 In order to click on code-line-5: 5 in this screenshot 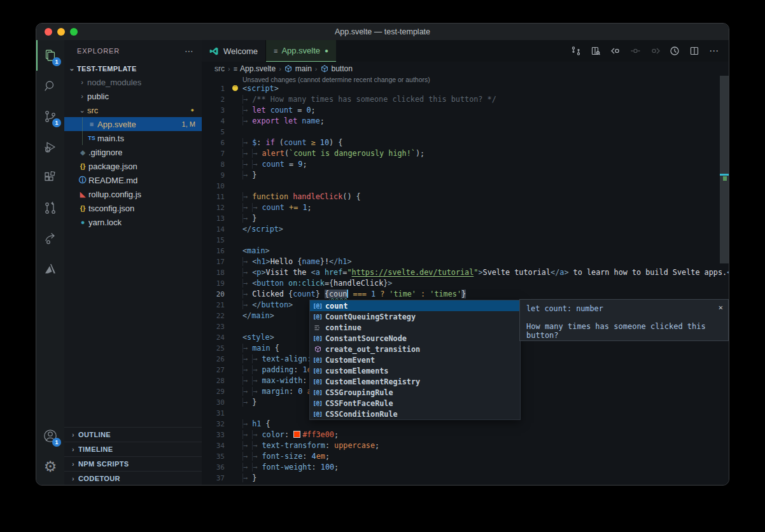, I will do `click(461, 132)`.